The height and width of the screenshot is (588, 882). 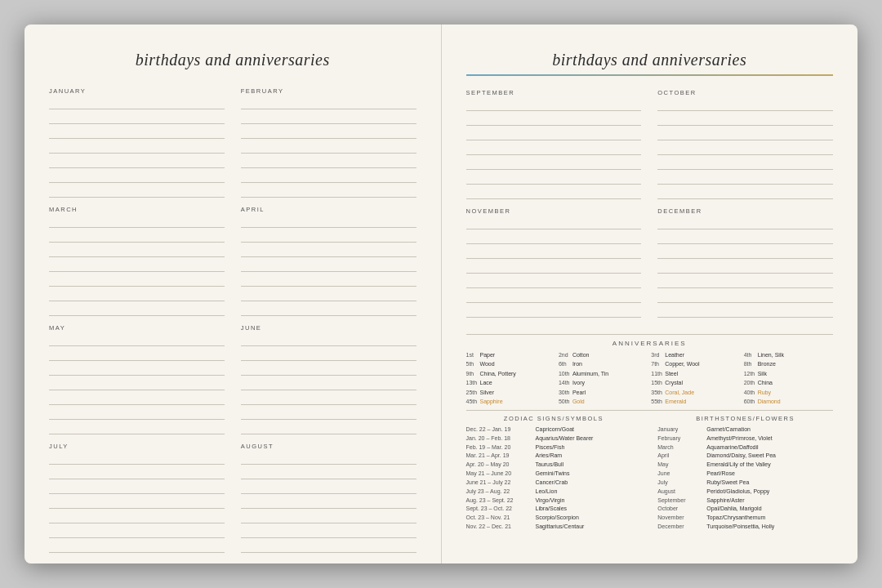 What do you see at coordinates (745, 528) in the screenshot?
I see `birth-row: DecemberTurquoise/Poinsettia, Holly` at bounding box center [745, 528].